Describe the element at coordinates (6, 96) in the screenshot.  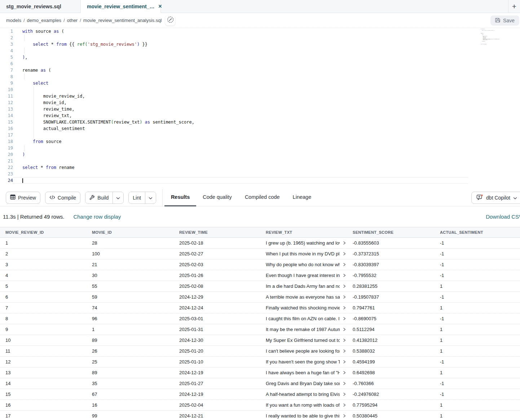
I see `line-number: 11` at that location.